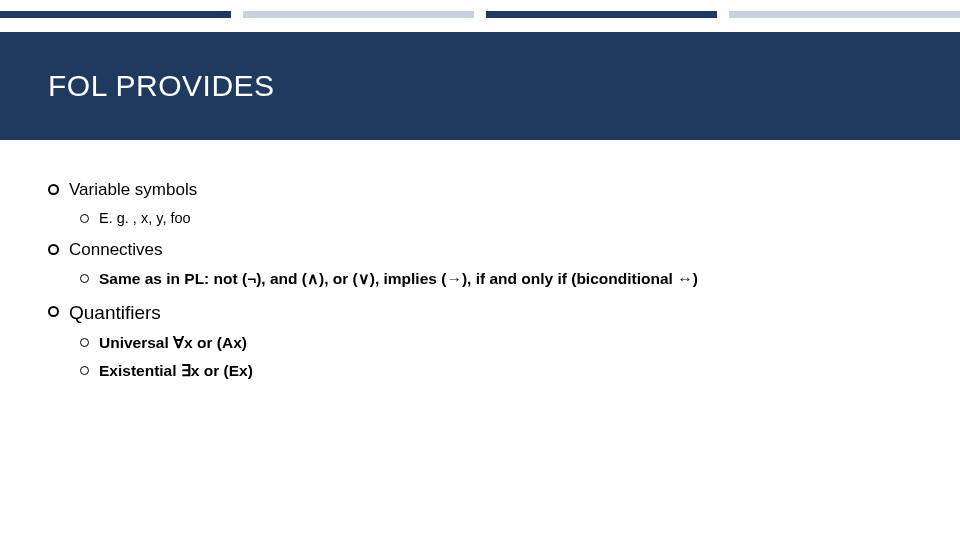  I want to click on list-item: Universal ∀x or (Ax), so click(510, 343).